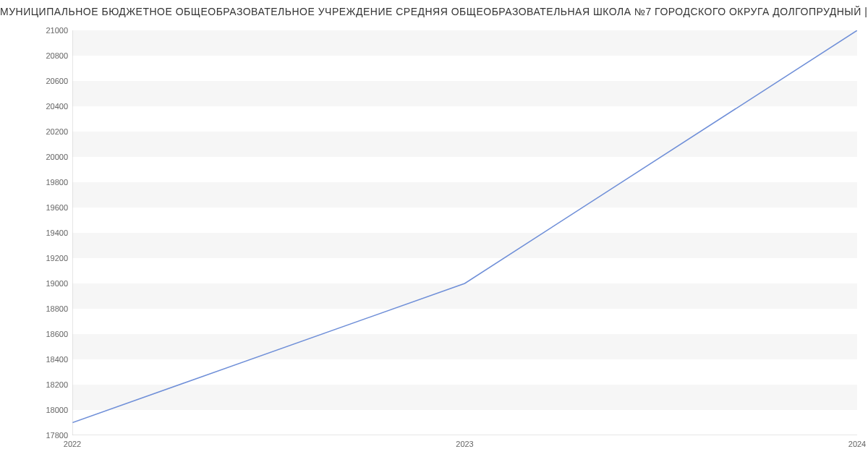 The image size is (868, 470). Describe the element at coordinates (46, 56) in the screenshot. I see `y-tick-label: 20800` at that location.